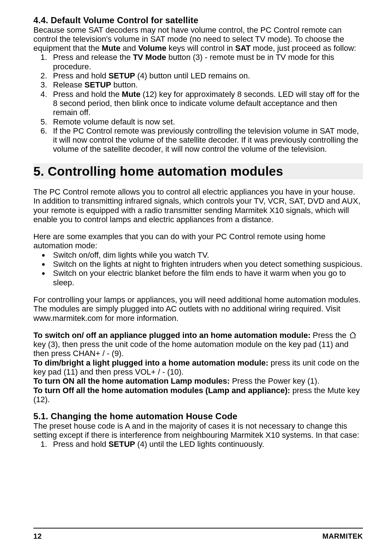 The height and width of the screenshot is (555, 392). What do you see at coordinates (198, 39) in the screenshot?
I see `para-4-4-intro: Because some SAT decoders may not have v…` at bounding box center [198, 39].